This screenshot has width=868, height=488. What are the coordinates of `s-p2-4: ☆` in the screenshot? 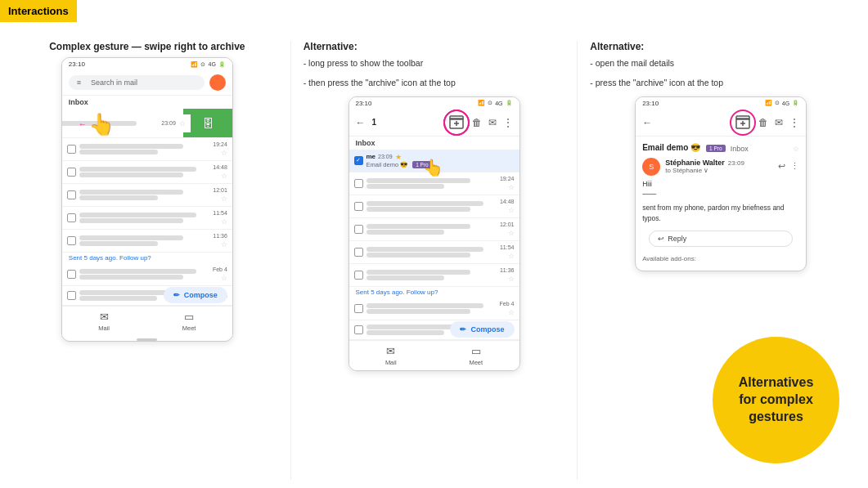 It's located at (511, 233).